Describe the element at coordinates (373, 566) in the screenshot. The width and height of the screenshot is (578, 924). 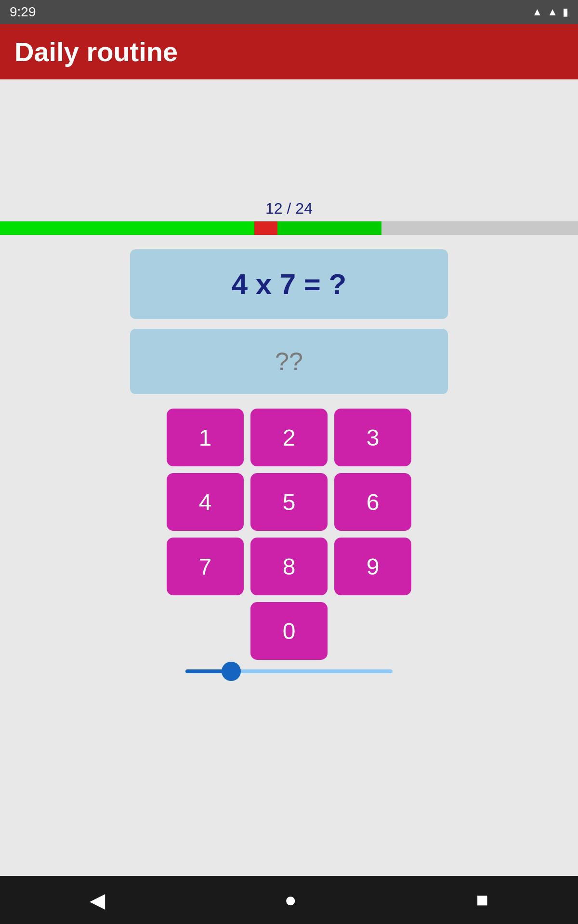
I see `numpad-btn-9: 9` at that location.